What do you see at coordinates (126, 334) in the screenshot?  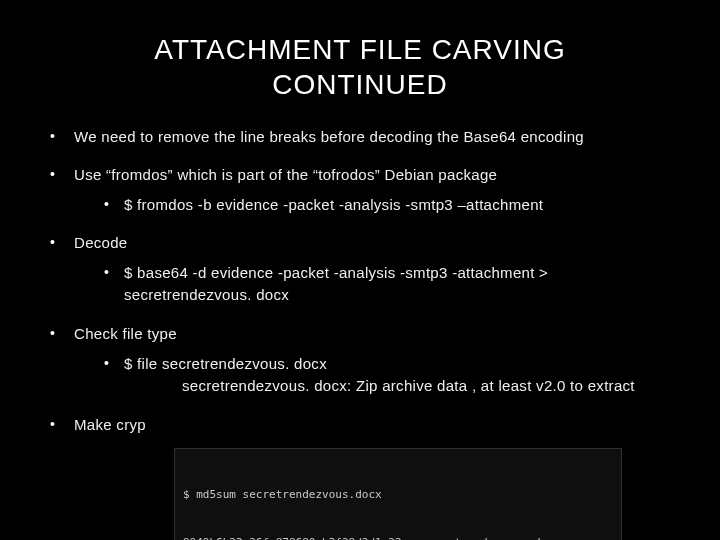 I see `bullet-4-text: Check file type` at bounding box center [126, 334].